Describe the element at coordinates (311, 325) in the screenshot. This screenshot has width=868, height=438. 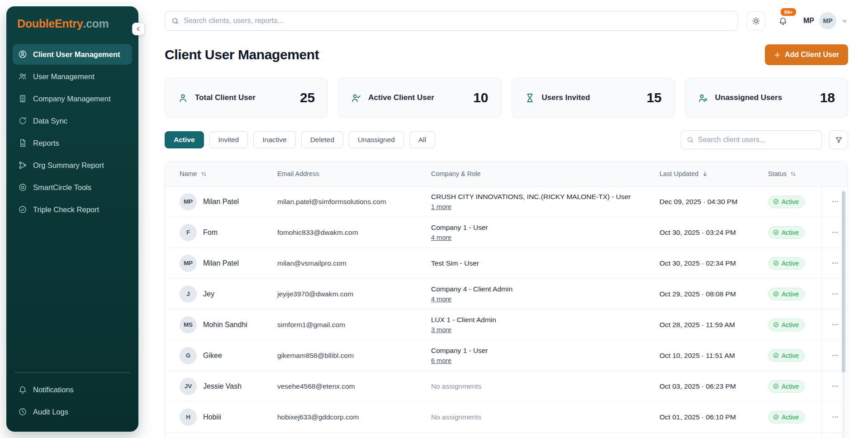
I see `user-email: simform1@gmail.com` at that location.